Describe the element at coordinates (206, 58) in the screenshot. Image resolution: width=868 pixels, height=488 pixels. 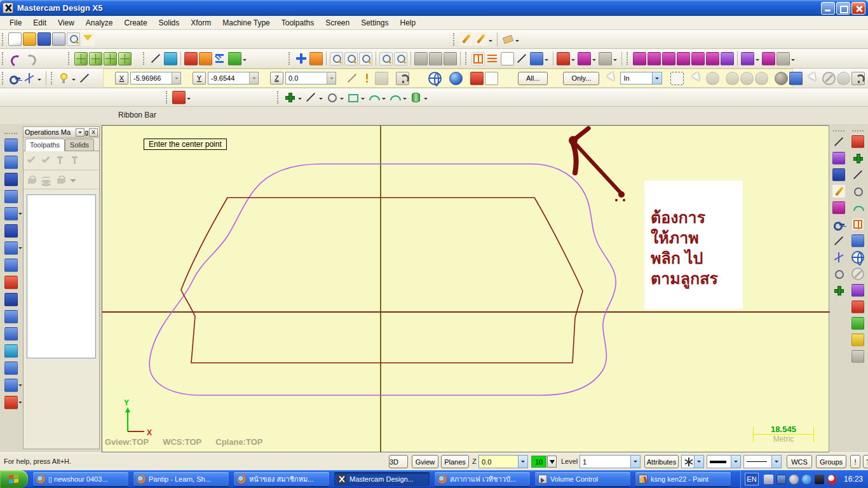
I see `analyze-angle-icon` at that location.